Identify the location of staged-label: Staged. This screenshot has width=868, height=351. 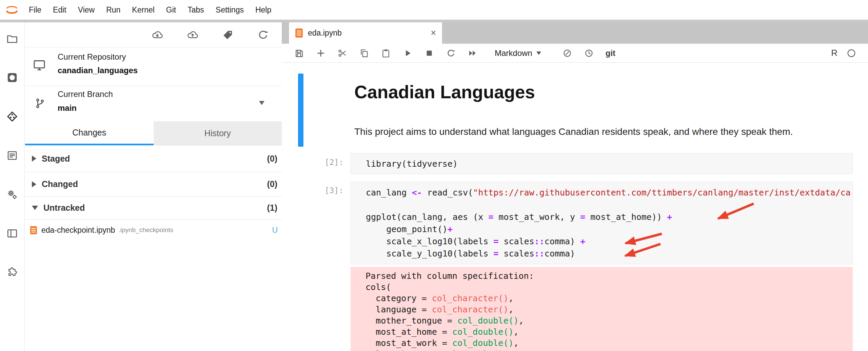
(56, 159).